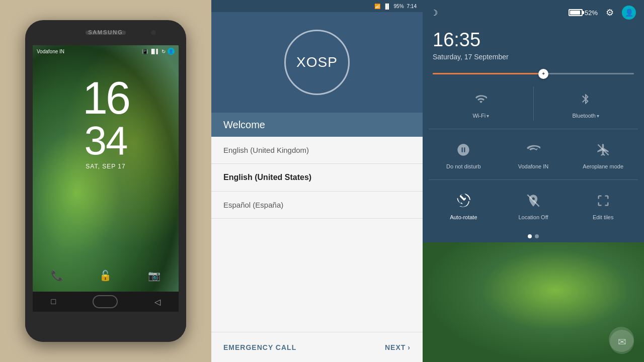  Describe the element at coordinates (434, 13) in the screenshot. I see `qs-moon-icon: ☽` at that location.